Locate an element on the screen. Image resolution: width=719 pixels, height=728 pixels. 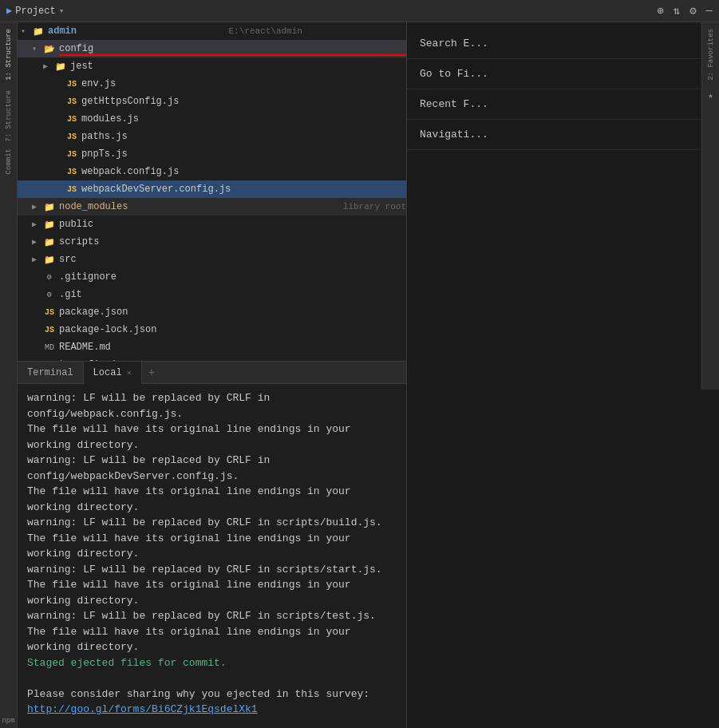
package-lock-json-icon: JS is located at coordinates (49, 330).